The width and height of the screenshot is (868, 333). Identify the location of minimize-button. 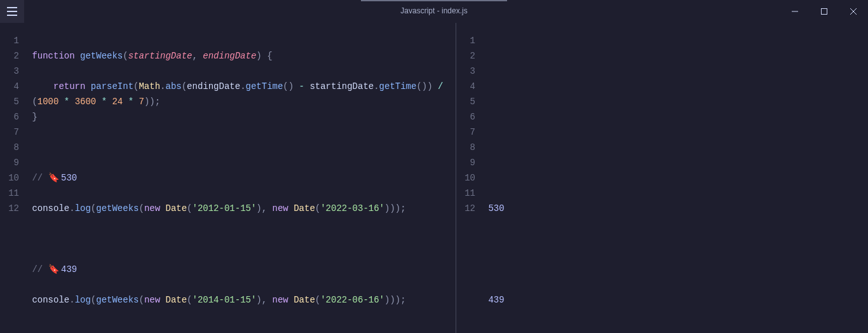
(795, 11).